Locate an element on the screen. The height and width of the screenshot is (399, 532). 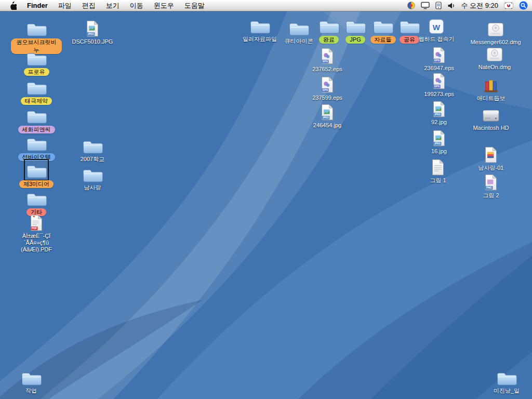
desktop-icon: PDF ÀÌ±æÈ¯-ÇÏ´ÃÃ¤»ç¶û (ÀâÆí).PDF is located at coordinates (36, 233).